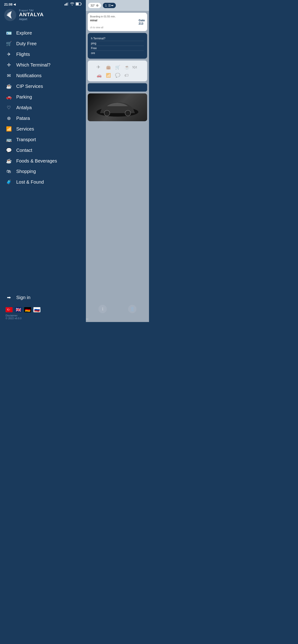 The width and height of the screenshot is (298, 644). What do you see at coordinates (43, 172) in the screenshot?
I see `nav-item-shopping: 🛍 Shopping` at bounding box center [43, 172].